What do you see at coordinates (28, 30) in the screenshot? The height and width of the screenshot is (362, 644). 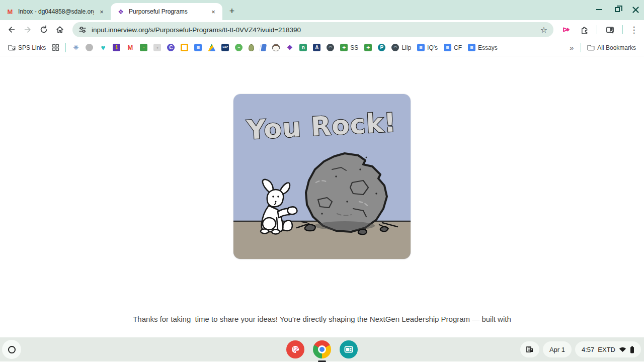 I see `forward-icon` at bounding box center [28, 30].